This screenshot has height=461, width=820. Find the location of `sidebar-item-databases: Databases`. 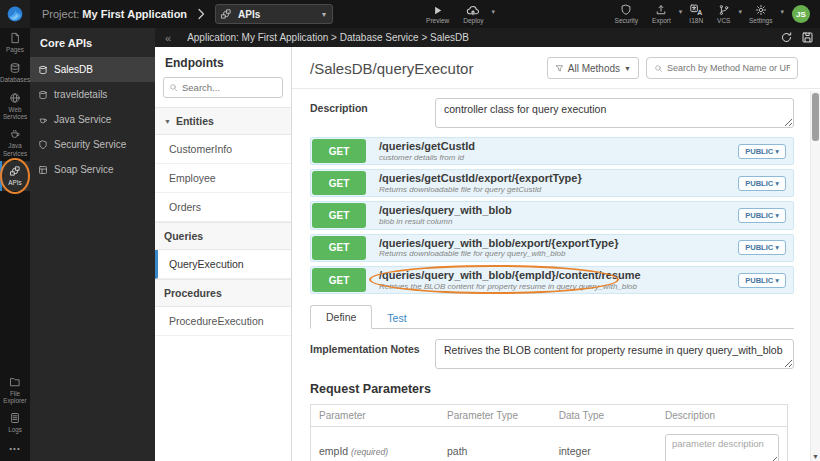

sidebar-item-databases: Databases is located at coordinates (15, 73).